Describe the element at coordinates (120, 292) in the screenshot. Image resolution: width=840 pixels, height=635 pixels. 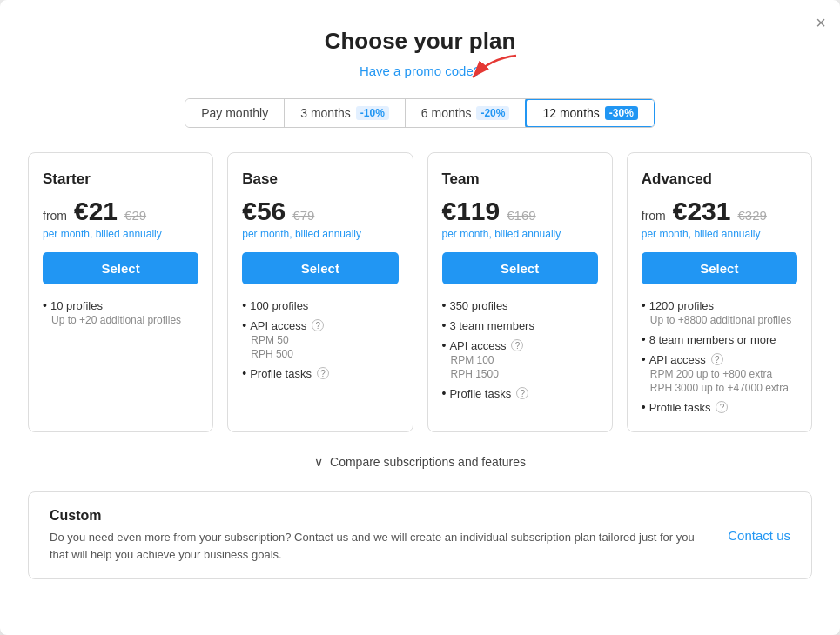
I see `plan-starter: Starter from €21 €29 per month, billed a…` at that location.